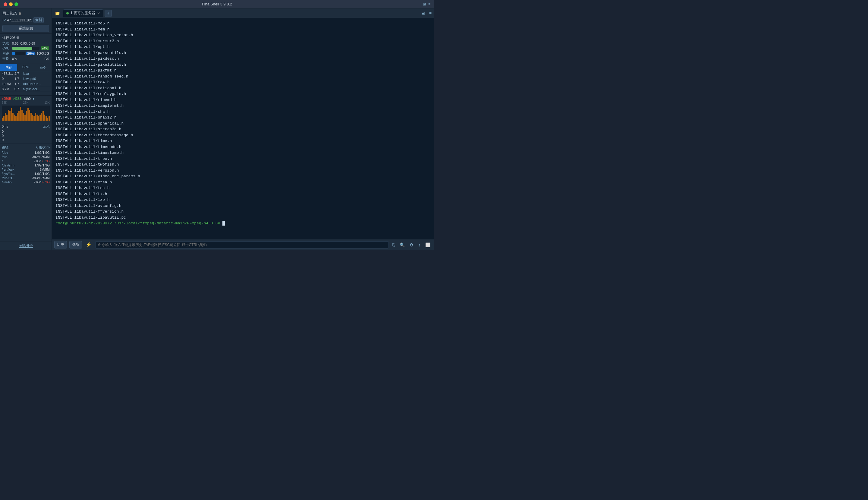 This screenshot has height=500, width=868. I want to click on titlebar: FinalShell 3.9.8.2 ⊞ ≡, so click(217, 4).